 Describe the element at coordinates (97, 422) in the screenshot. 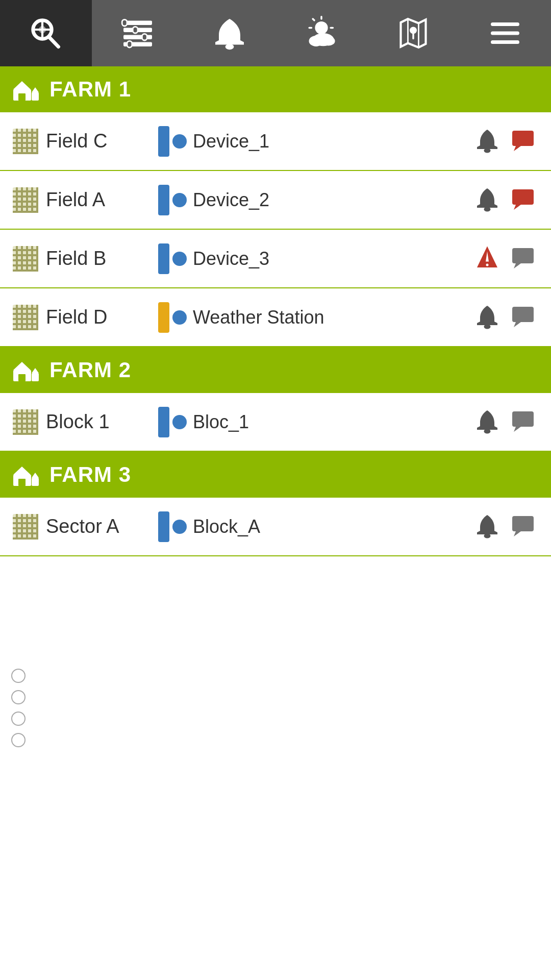

I see `field-name-label: Block 1` at that location.